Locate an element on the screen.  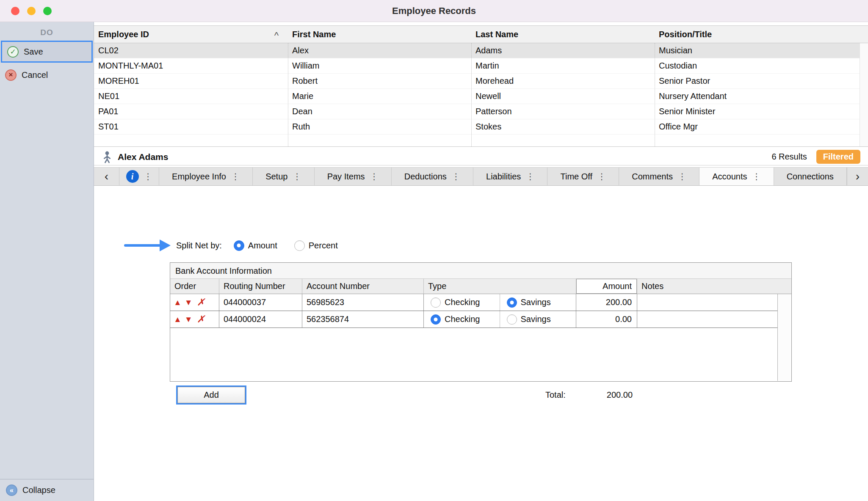
results-count: 6 Results is located at coordinates (789, 157).